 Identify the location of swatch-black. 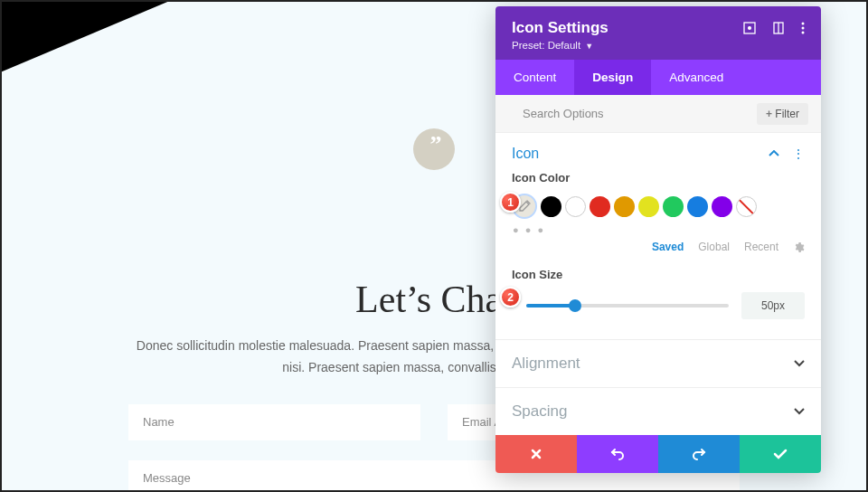
(552, 206).